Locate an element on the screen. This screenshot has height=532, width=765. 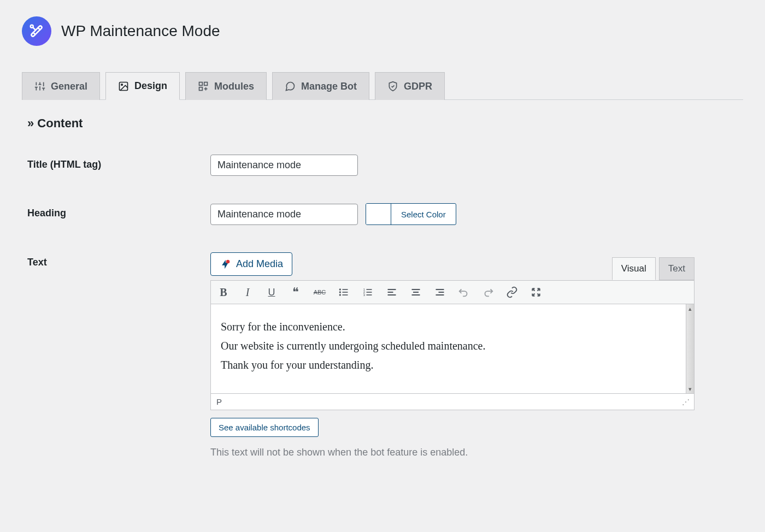
select-color-label: Select Color is located at coordinates (423, 214).